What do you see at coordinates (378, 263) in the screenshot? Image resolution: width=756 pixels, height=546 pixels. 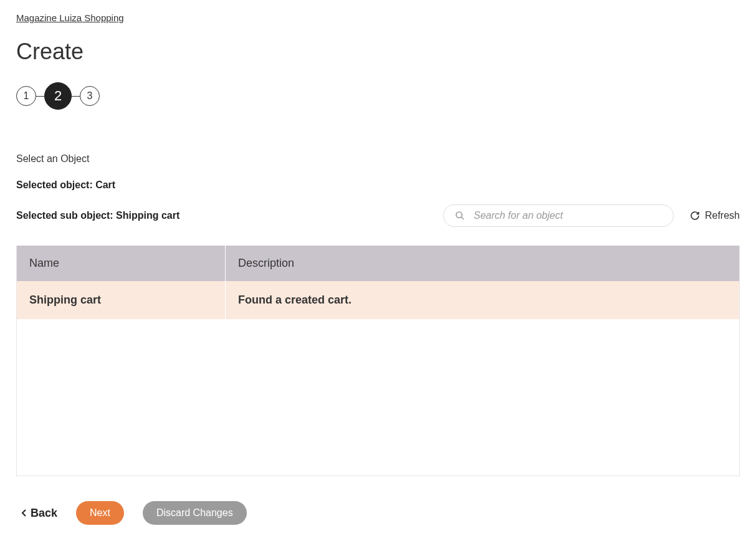 I see `table-header: Name Description` at bounding box center [378, 263].